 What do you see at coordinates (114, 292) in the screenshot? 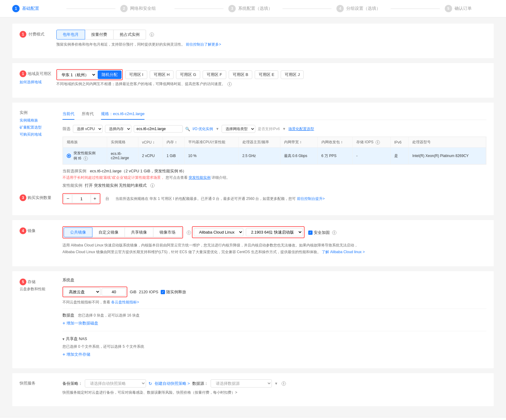
I see `disk-size-input` at bounding box center [114, 292].